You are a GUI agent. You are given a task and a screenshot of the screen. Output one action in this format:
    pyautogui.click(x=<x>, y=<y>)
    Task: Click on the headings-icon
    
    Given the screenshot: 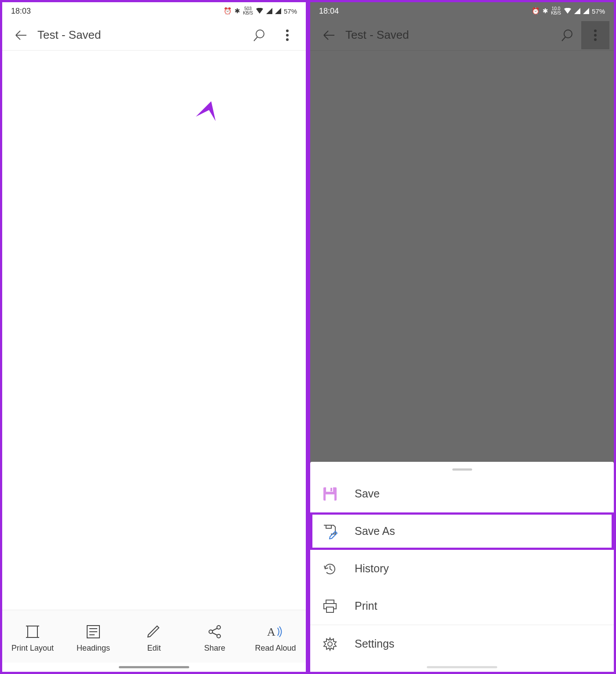 What is the action you would take?
    pyautogui.click(x=93, y=632)
    